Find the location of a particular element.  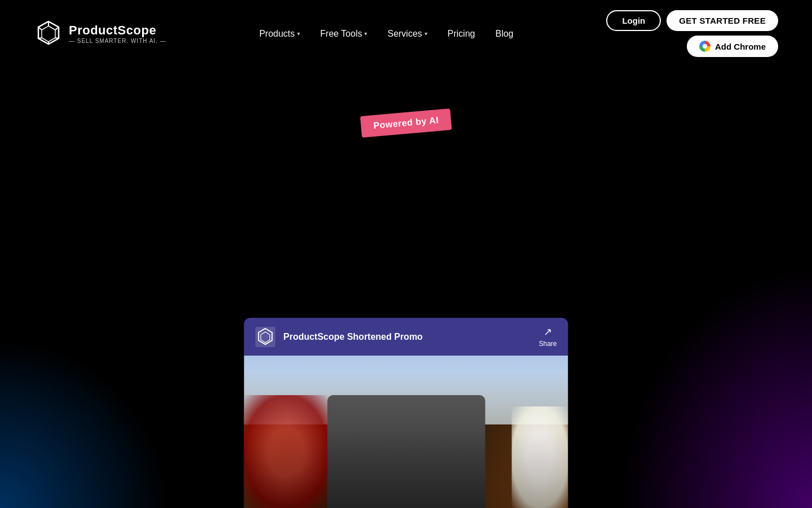

share-icon: ↗ is located at coordinates (548, 332).